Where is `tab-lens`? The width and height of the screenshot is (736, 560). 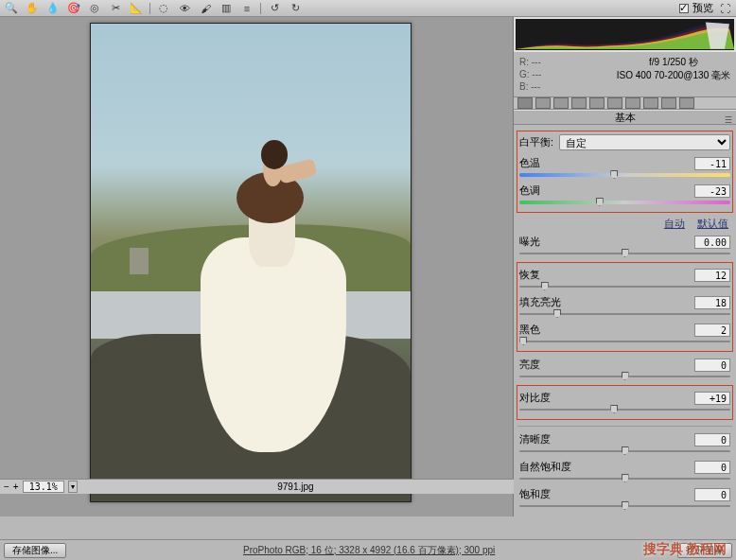 tab-lens is located at coordinates (615, 103).